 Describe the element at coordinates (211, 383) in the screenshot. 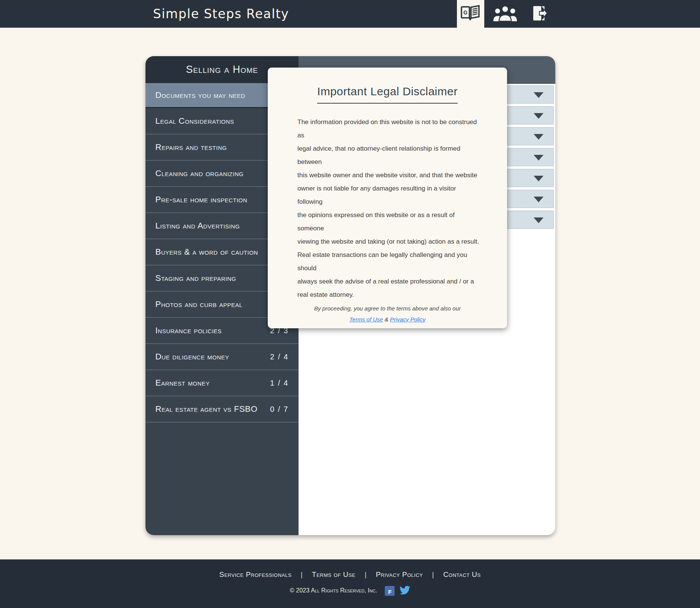

I see `sidebar-item-label: Earnest money` at that location.